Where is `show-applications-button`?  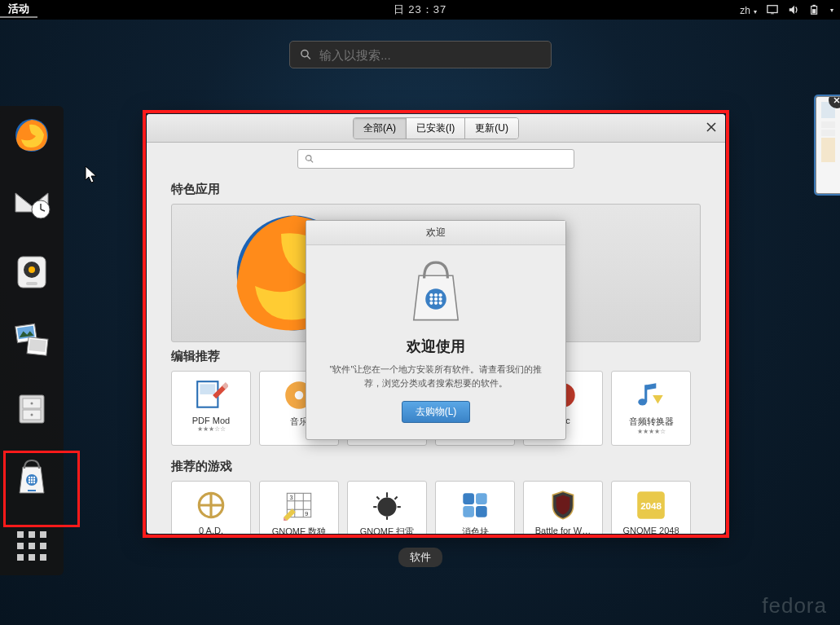 show-applications-button is located at coordinates (32, 546).